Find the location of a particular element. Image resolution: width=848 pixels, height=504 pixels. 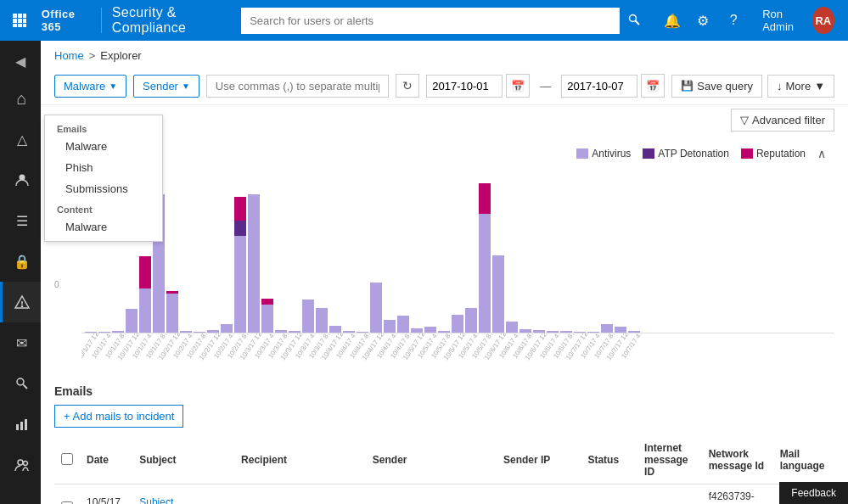

legend-label-reputation: Reputation is located at coordinates (781, 154).